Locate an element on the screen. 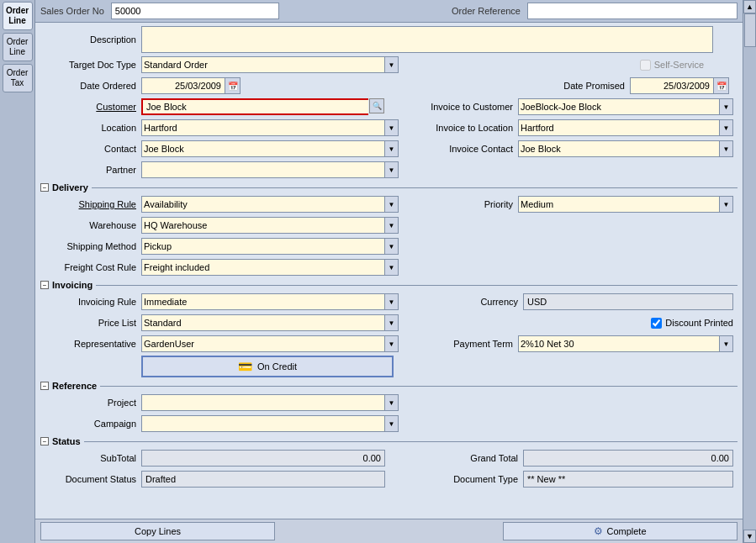  document-type-value is located at coordinates (628, 479).